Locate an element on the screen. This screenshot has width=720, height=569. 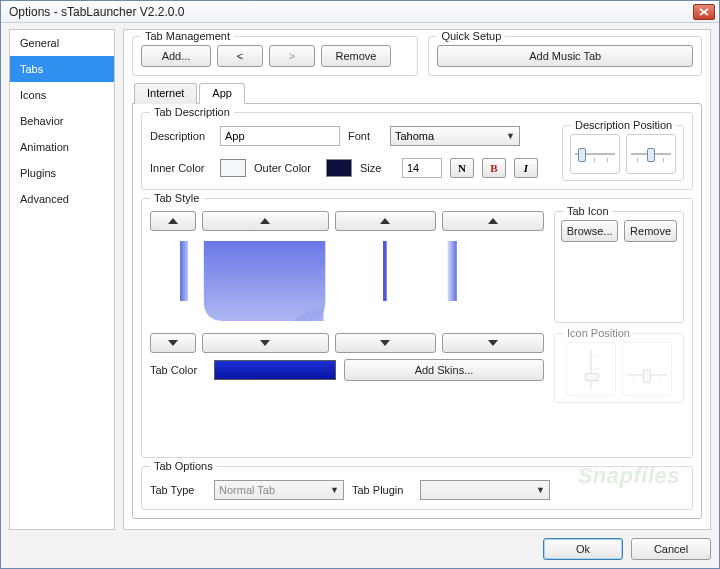
browse-icon-button: Browse... is located at coordinates (590, 231).